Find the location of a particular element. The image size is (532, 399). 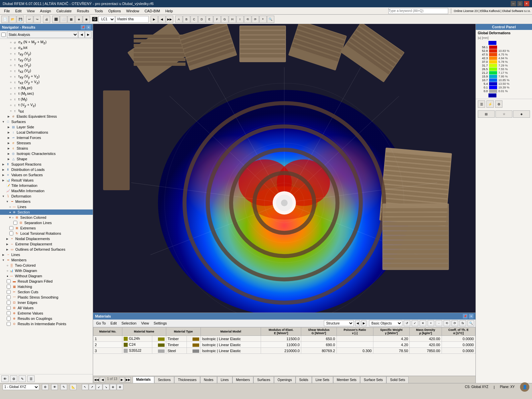

nav-pin-btn: 📌 is located at coordinates (83, 27).